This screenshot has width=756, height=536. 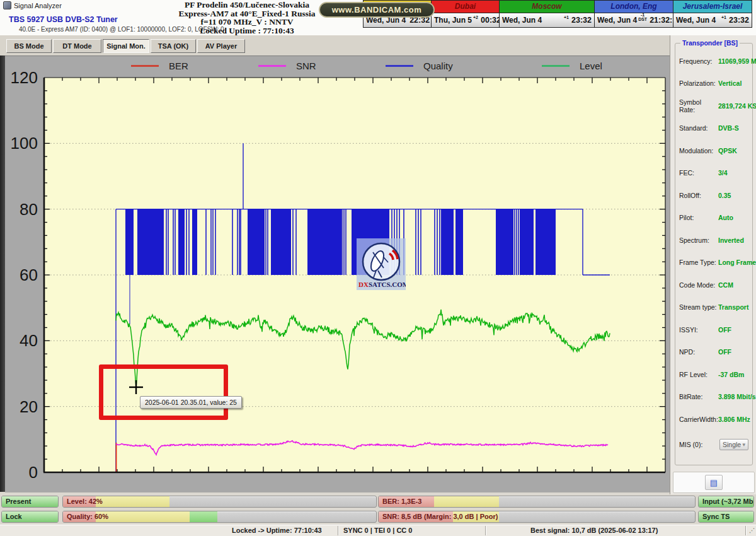 What do you see at coordinates (699, 285) in the screenshot?
I see `field-label: Code Mode:` at bounding box center [699, 285].